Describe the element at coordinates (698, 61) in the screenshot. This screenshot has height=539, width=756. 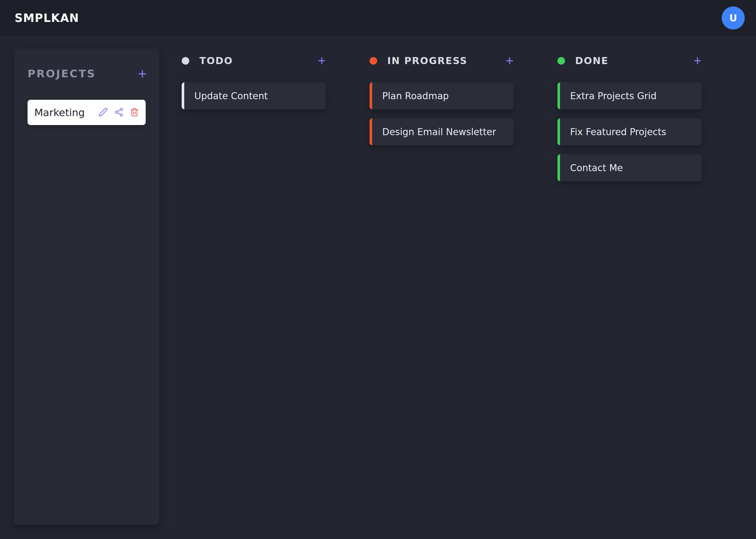
I see `add-card-button-done: +` at that location.